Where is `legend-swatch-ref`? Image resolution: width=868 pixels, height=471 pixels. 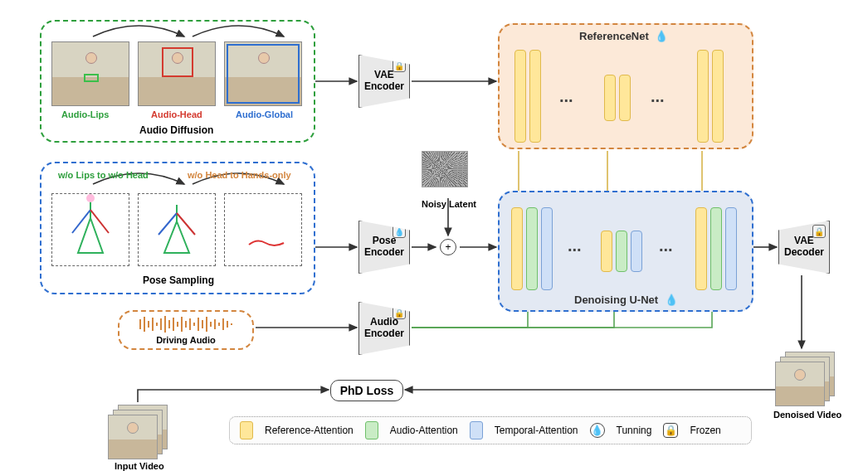 legend-swatch-ref is located at coordinates (246, 430).